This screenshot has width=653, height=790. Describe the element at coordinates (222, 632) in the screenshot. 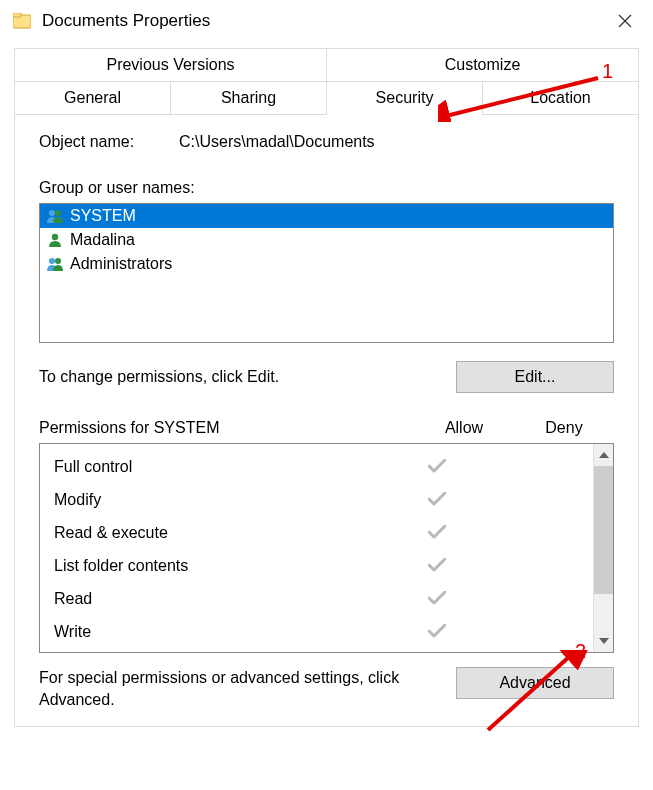

I see `permission-name: Write` at that location.